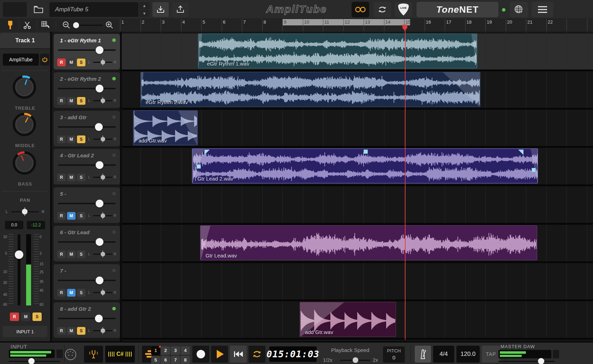  Describe the element at coordinates (87, 282) in the screenshot. I see `track-panel-7: 7 -RMSLR` at that location.